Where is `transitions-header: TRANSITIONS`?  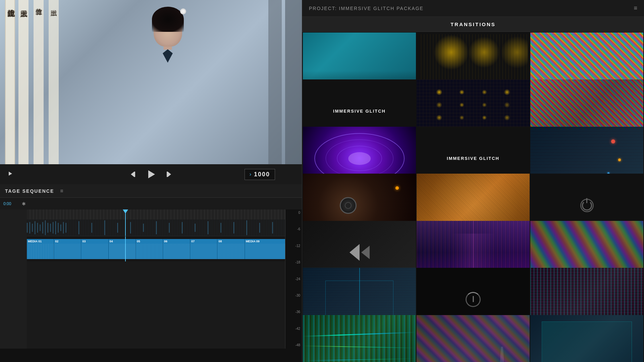 transitions-header: TRANSITIONS is located at coordinates (473, 24).